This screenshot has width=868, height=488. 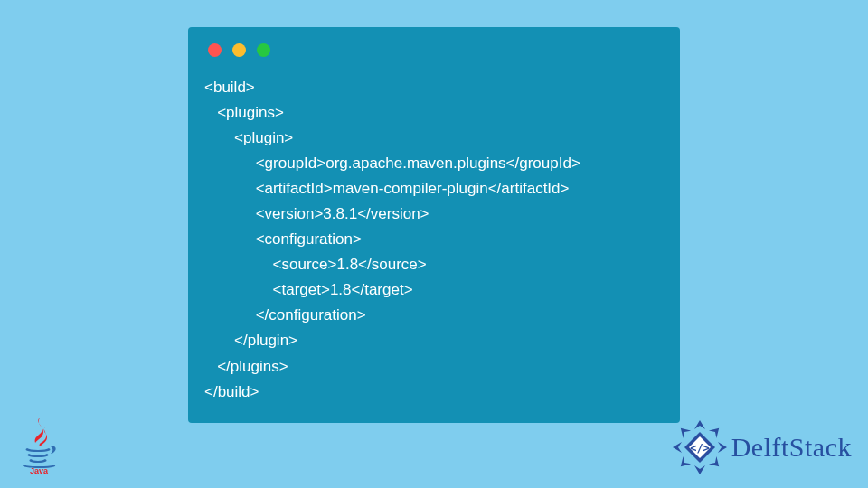 I want to click on delftstack-name: DelftStack, so click(x=792, y=447).